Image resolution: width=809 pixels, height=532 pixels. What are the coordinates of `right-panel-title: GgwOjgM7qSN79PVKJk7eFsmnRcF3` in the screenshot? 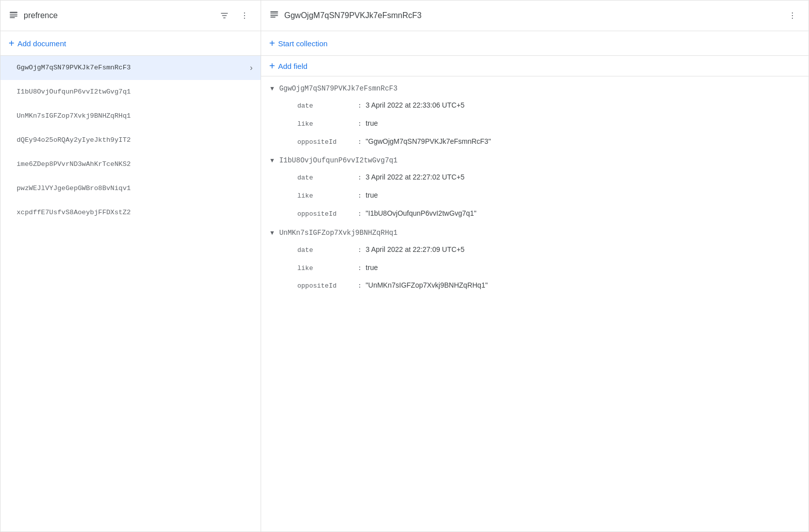 It's located at (532, 16).